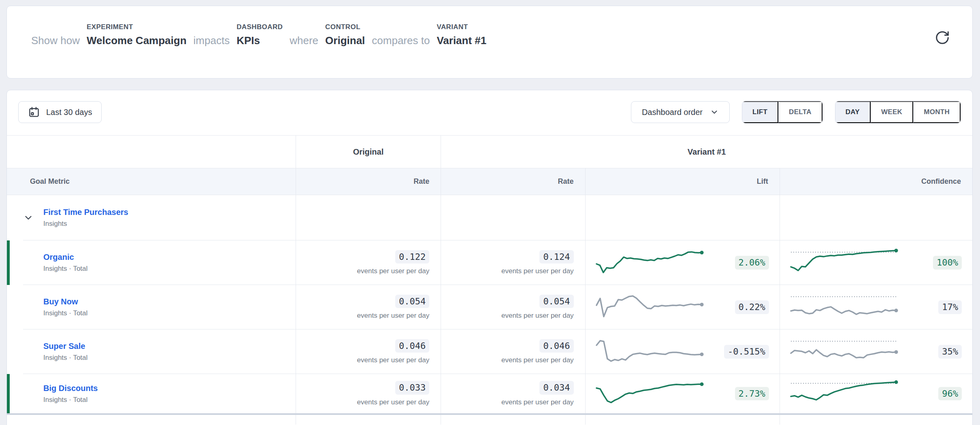  Describe the element at coordinates (368, 393) in the screenshot. I see `control-rate-cell: 0.033events per user per day` at that location.